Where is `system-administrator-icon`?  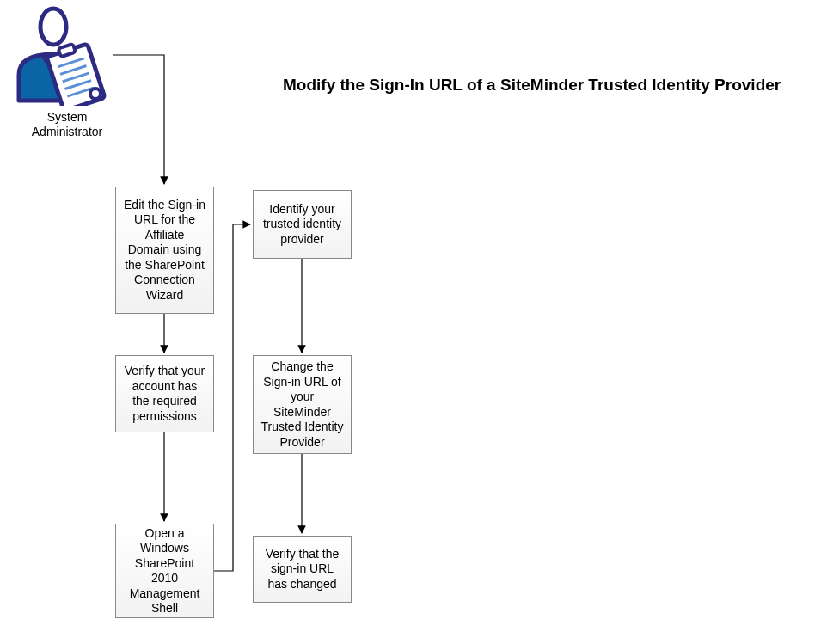 system-administrator-icon is located at coordinates (60, 55).